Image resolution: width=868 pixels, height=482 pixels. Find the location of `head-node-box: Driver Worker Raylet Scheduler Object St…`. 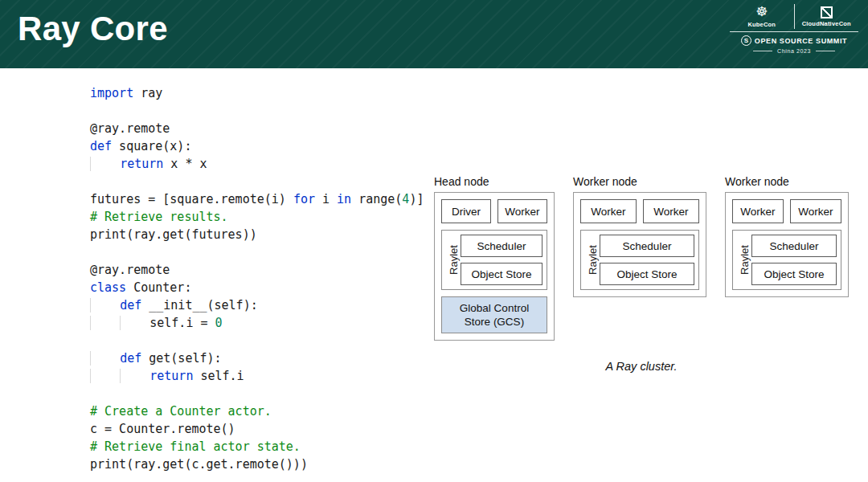

head-node-box: Driver Worker Raylet Scheduler Object St… is located at coordinates (494, 267).